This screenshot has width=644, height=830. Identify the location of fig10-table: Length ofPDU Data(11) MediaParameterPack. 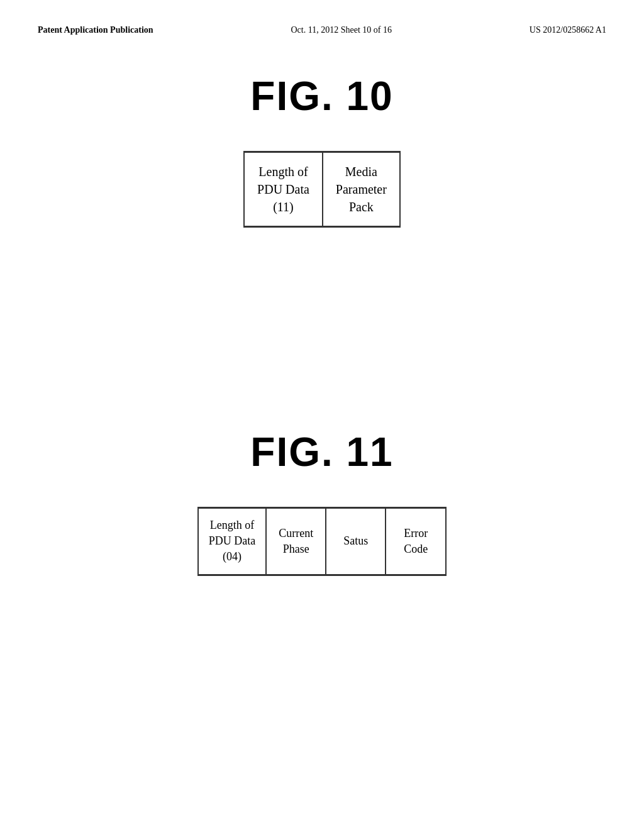
(322, 189).